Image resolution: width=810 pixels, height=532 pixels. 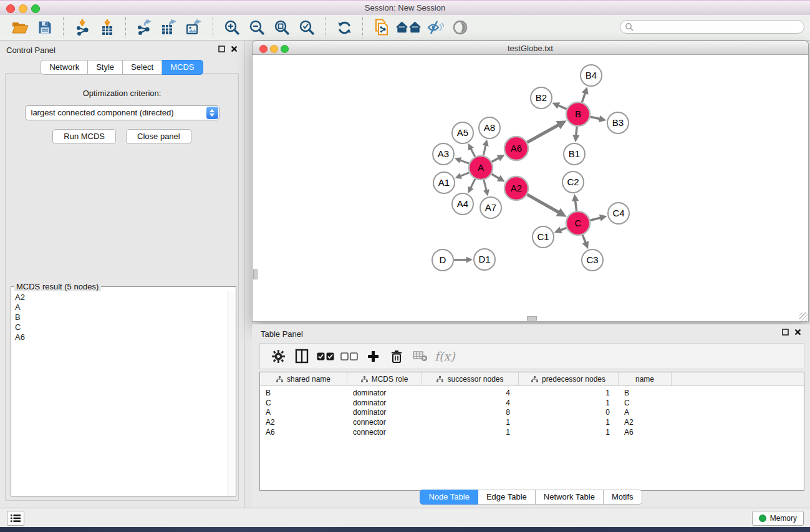 I want to click on graph-edge-A-A2, so click(x=498, y=178).